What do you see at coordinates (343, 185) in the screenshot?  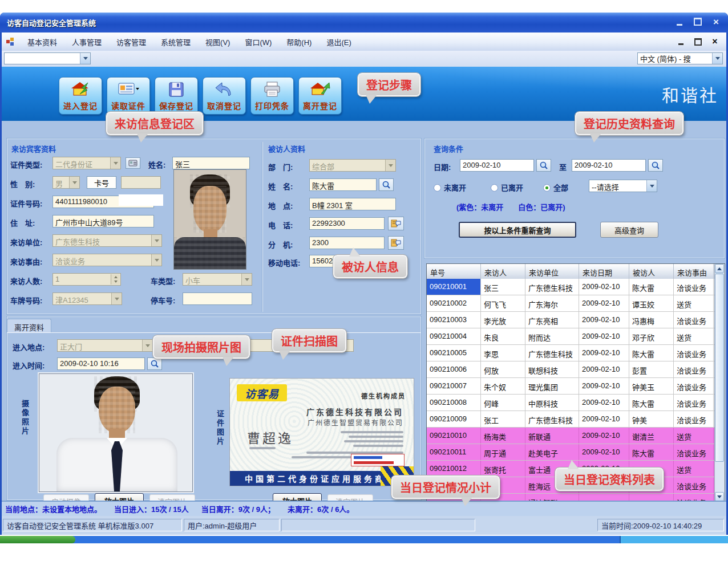 I see `host-name-field: 陈大雷` at bounding box center [343, 185].